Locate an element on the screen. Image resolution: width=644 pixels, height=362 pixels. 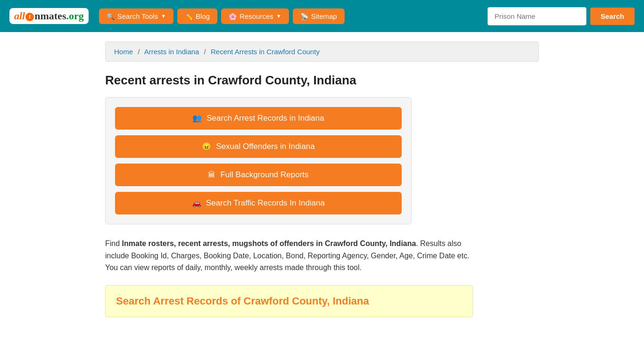
offender-icon is located at coordinates (206, 147).